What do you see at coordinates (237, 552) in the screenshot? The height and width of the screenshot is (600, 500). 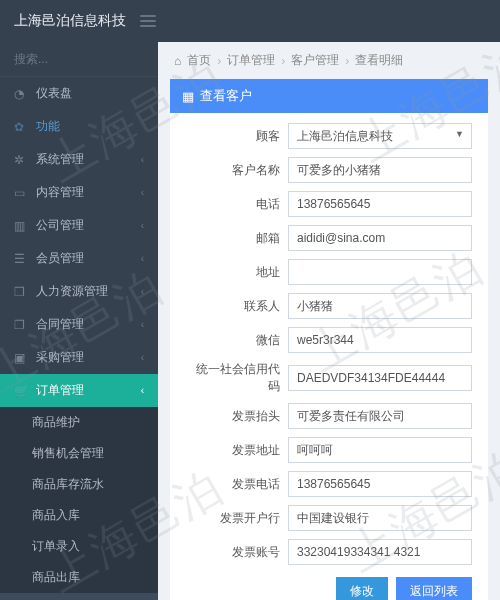 I see `invacct-label: 发票账号` at bounding box center [237, 552].